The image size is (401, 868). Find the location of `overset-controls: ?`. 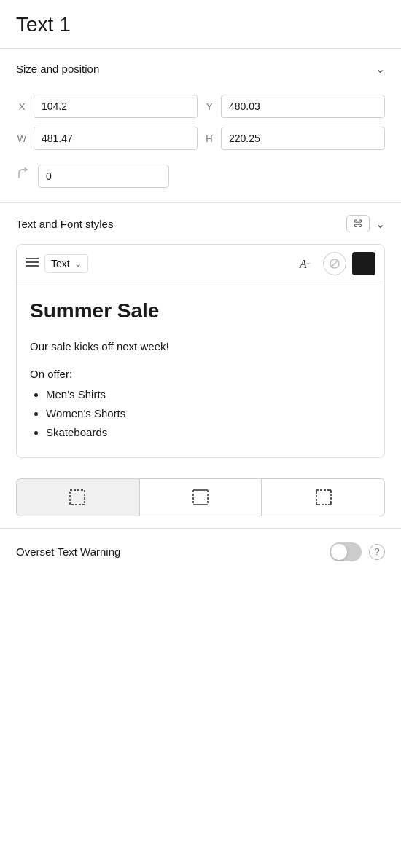

overset-controls: ? is located at coordinates (357, 552).